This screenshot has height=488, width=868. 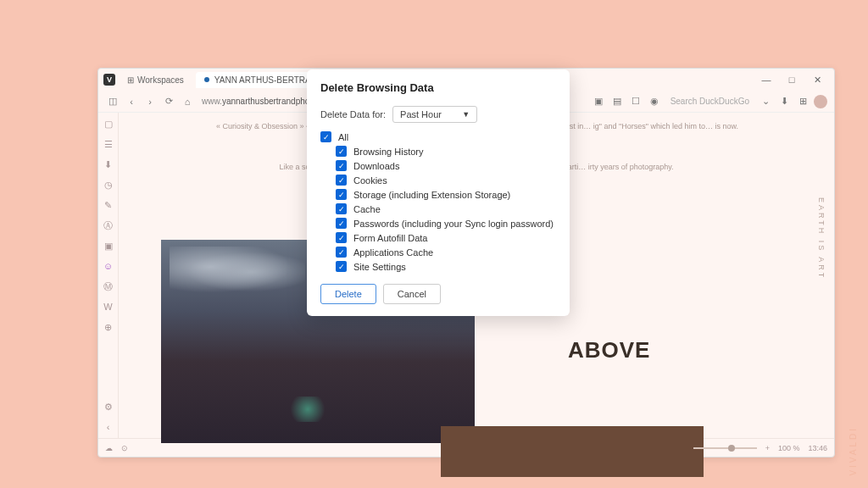 What do you see at coordinates (435, 114) in the screenshot?
I see `time-range-select: Past Hour ▼` at bounding box center [435, 114].